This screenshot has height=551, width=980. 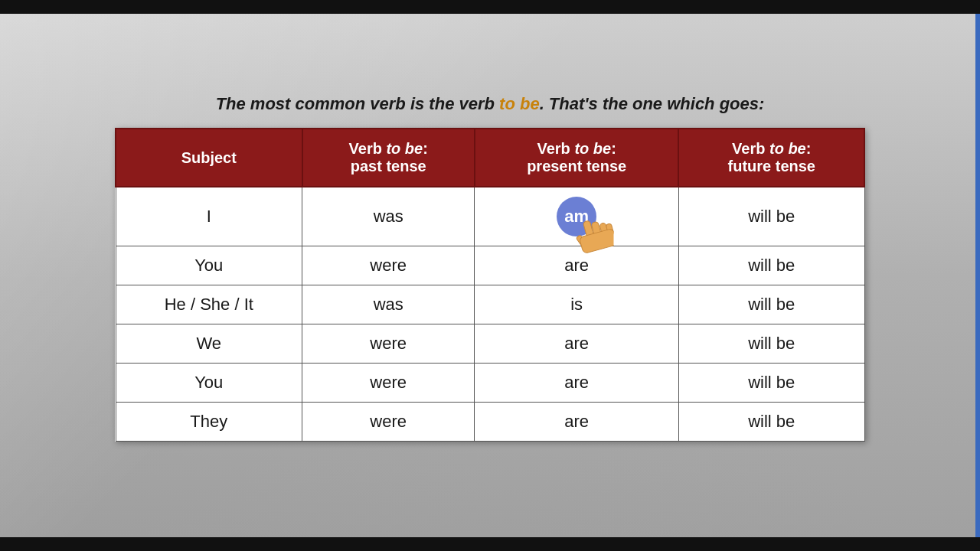 I want to click on cell-subject-2: He / She / It, so click(x=209, y=305).